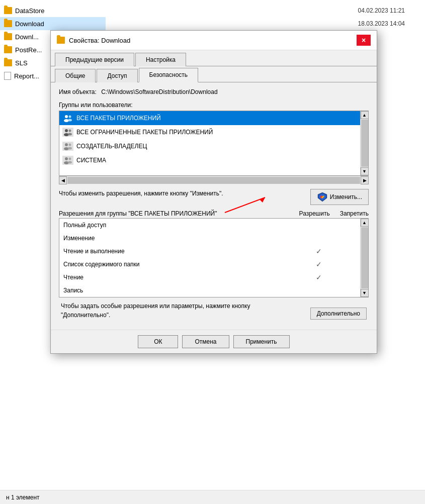 The width and height of the screenshot is (425, 504). Describe the element at coordinates (214, 225) in the screenshot. I see `perm-row: Полный доступ` at that location.